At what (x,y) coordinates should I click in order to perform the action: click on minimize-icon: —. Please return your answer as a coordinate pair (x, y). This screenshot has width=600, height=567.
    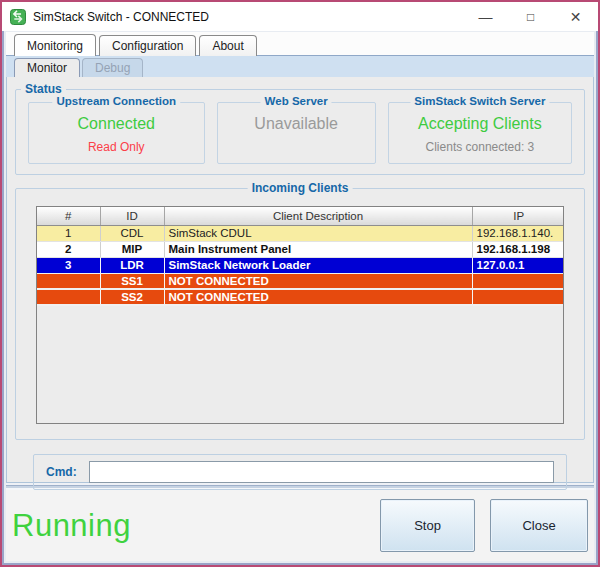
    Looking at the image, I should click on (486, 16).